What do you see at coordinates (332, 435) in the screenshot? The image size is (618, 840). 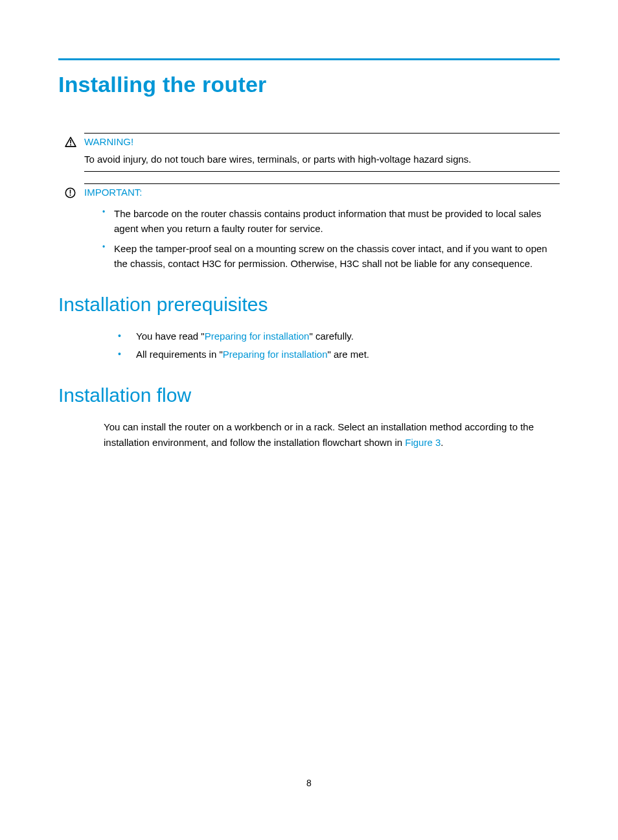 I see `flow-paragraph: You can install the router on a workbenc…` at bounding box center [332, 435].